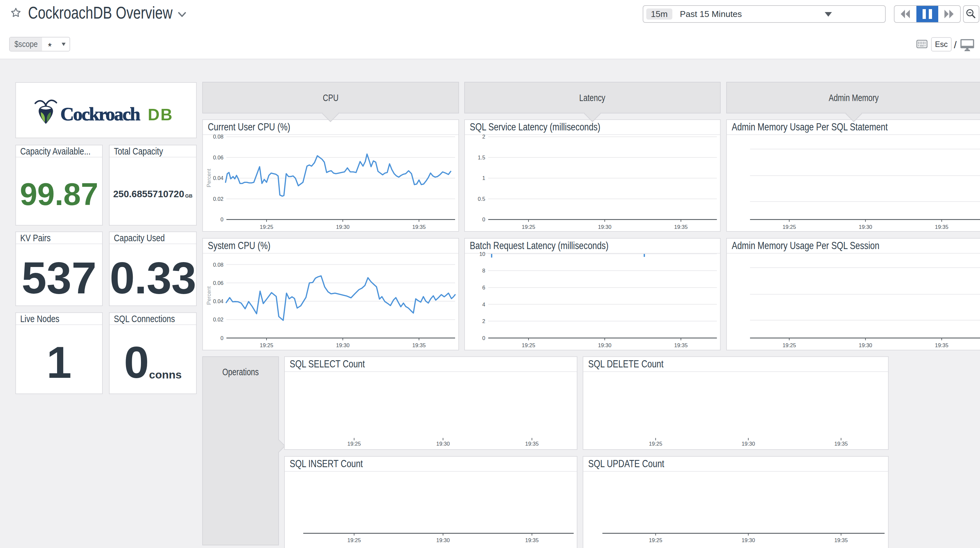 This screenshot has width=980, height=548. What do you see at coordinates (484, 304) in the screenshot?
I see `svg-text: 4` at bounding box center [484, 304].